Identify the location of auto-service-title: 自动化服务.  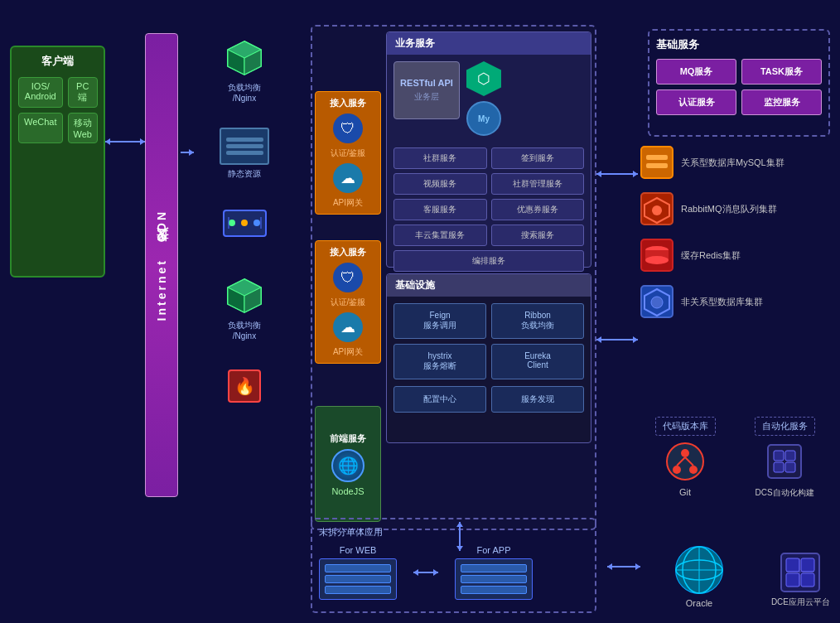
(785, 426).